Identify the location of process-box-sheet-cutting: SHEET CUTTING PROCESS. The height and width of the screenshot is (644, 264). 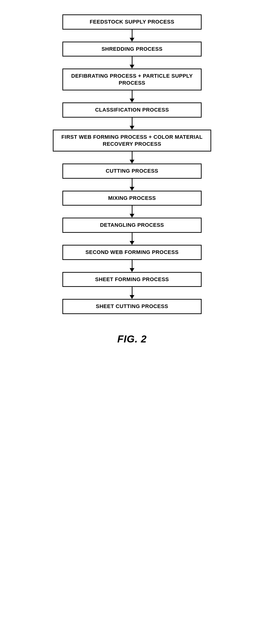
(132, 306).